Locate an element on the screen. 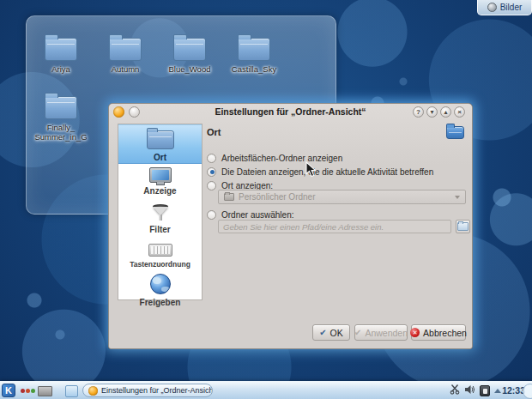 This screenshot has height=399, width=532. folder-label: Blue_Wood is located at coordinates (190, 69).